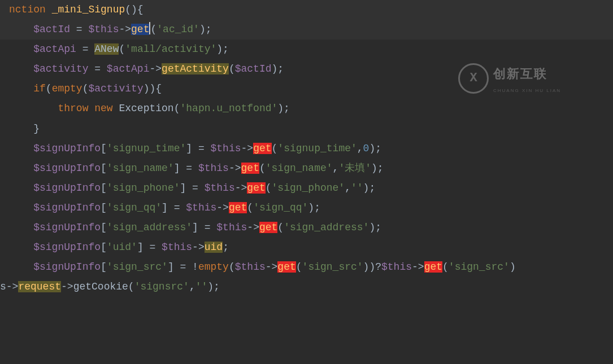 This screenshot has width=613, height=364. I want to click on code-line: nction _mini_Signup(){, so click(306, 10).